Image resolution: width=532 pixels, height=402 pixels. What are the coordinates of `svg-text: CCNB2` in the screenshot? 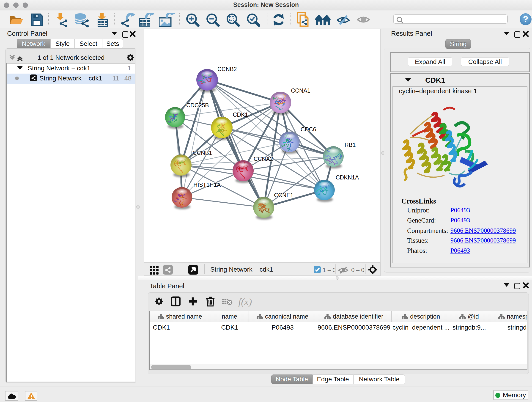 It's located at (227, 69).